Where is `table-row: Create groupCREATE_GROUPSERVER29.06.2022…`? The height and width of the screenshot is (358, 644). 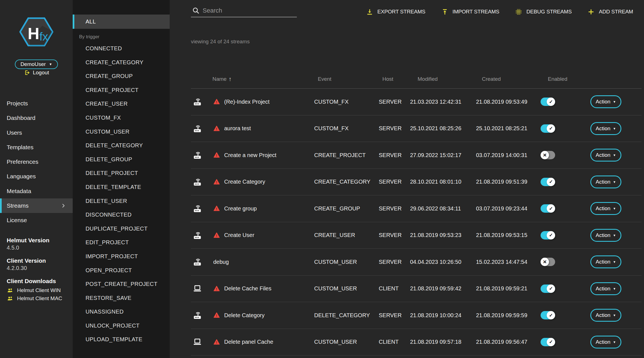
table-row: Create groupCREATE_GROUPSERVER29.06.2022… is located at coordinates (416, 209).